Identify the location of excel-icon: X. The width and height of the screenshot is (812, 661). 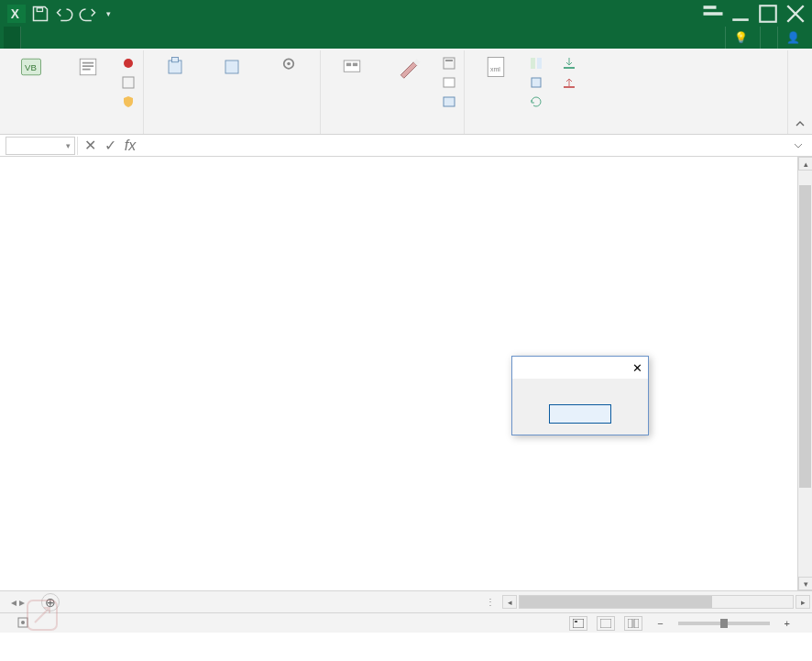
(16, 14).